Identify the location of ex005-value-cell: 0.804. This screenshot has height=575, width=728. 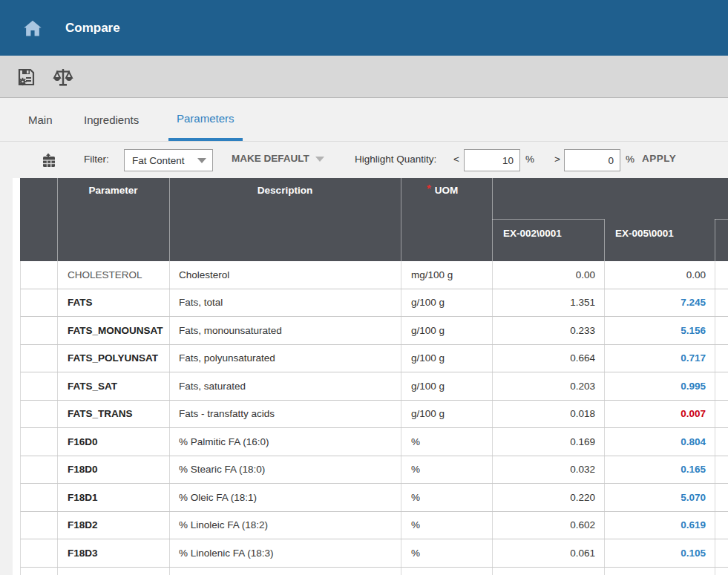
(660, 442).